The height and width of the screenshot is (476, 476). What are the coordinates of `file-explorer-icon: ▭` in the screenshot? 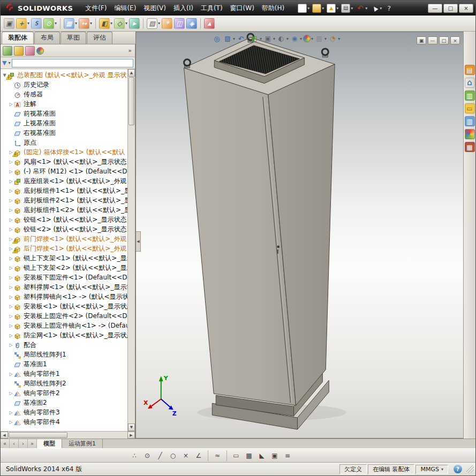 It's located at (470, 108).